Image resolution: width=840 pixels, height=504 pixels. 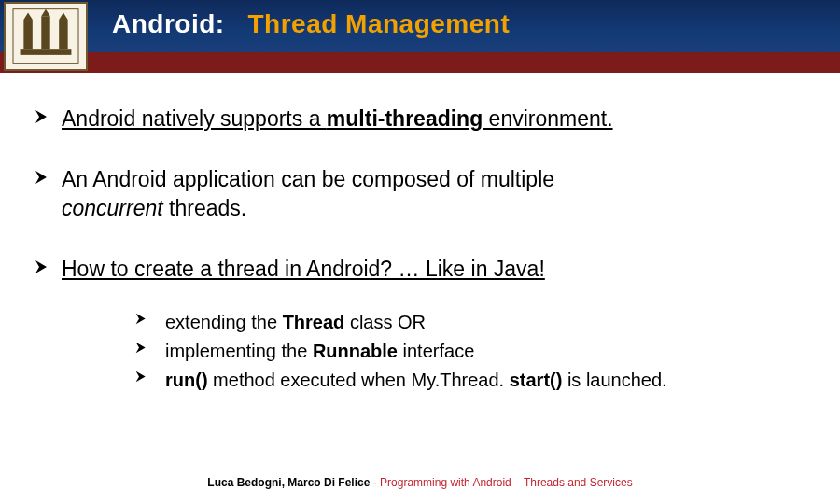 What do you see at coordinates (420, 194) in the screenshot?
I see `bullet-item: An Android application can be composed o…` at bounding box center [420, 194].